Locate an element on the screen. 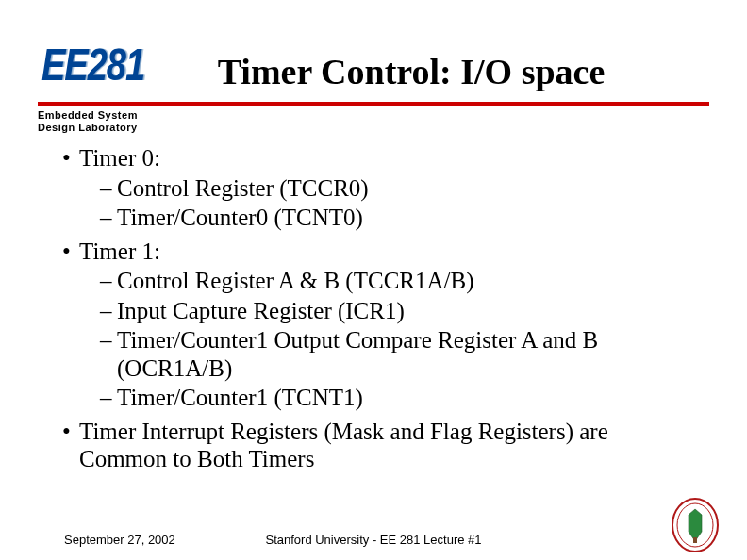 This screenshot has height=560, width=747. sub-bullet-ocr1: –Timer/Counter1 Output Compare Register … is located at coordinates (392, 354).